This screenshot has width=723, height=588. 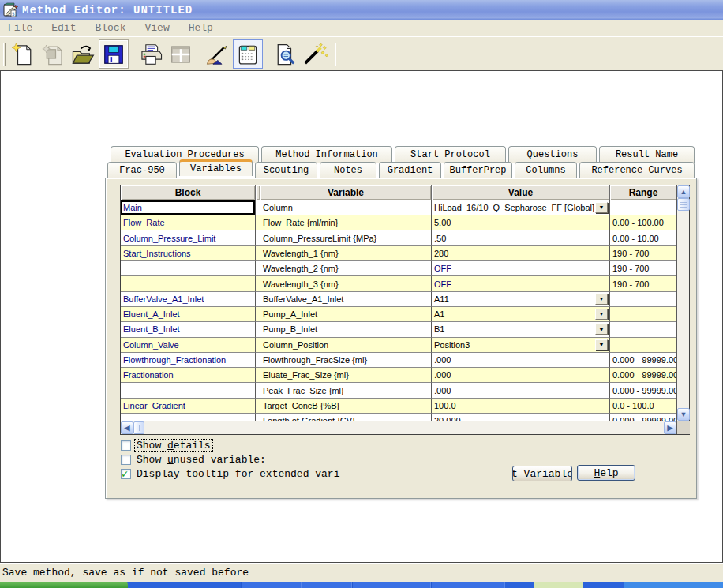 What do you see at coordinates (188, 330) in the screenshot?
I see `block-cell: Eluent_B_Inlet` at bounding box center [188, 330].